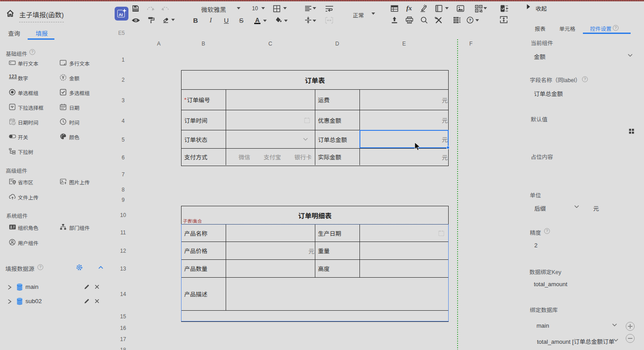 This screenshot has height=350, width=644. Describe the element at coordinates (10, 288) in the screenshot. I see `expand-chevron-icon` at that location.